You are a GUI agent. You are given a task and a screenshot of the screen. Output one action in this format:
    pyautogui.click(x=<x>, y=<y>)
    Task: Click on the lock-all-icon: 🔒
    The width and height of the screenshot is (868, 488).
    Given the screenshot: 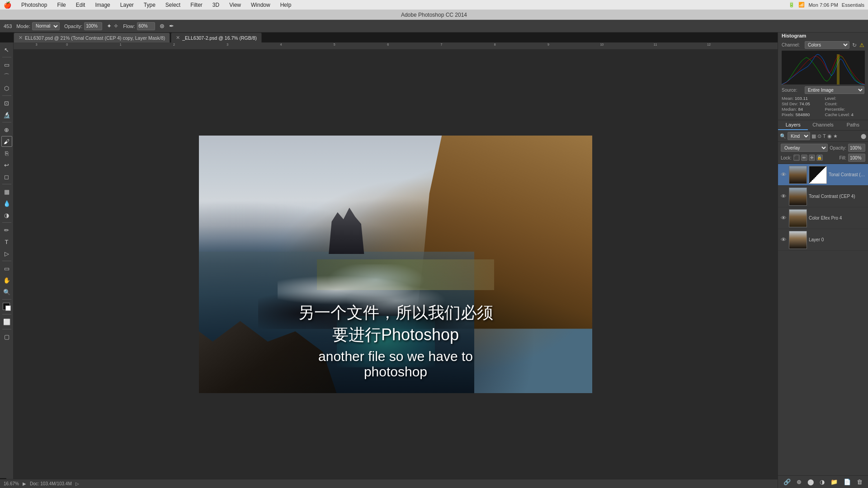 What is the action you would take?
    pyautogui.click(x=820, y=158)
    